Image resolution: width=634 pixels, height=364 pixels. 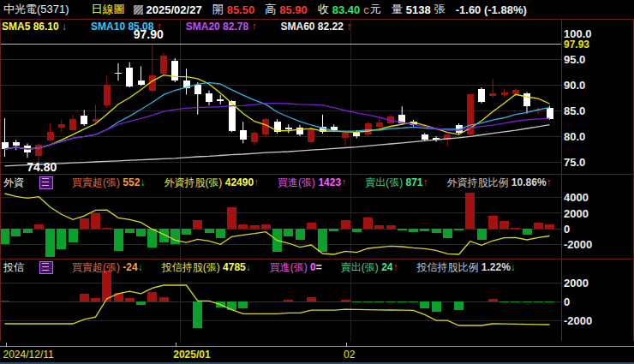 I want to click on change-value: -1.60 (-1.88%), so click(x=492, y=10).